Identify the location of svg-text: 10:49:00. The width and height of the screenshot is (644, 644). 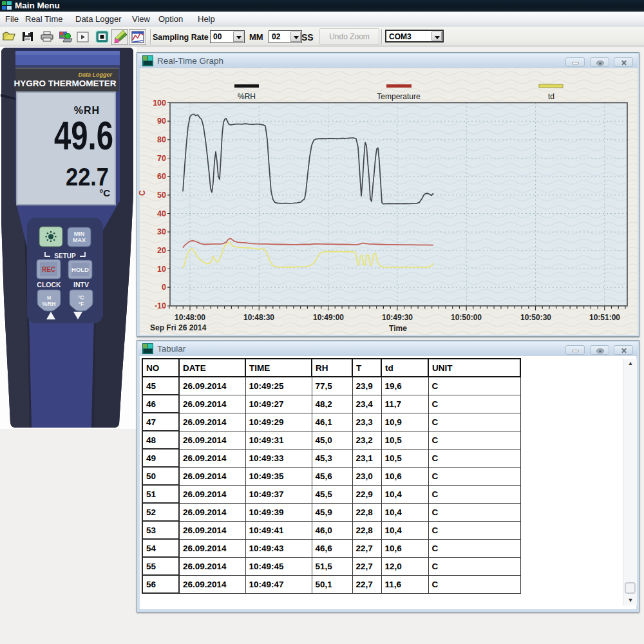
(328, 317).